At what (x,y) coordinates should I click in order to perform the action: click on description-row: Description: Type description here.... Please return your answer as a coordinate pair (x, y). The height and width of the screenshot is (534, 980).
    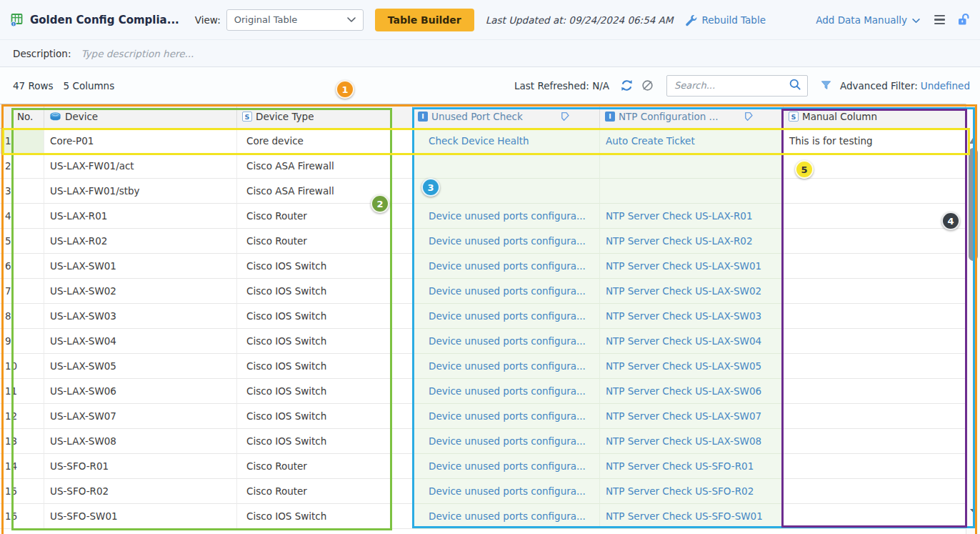
    Looking at the image, I should click on (490, 54).